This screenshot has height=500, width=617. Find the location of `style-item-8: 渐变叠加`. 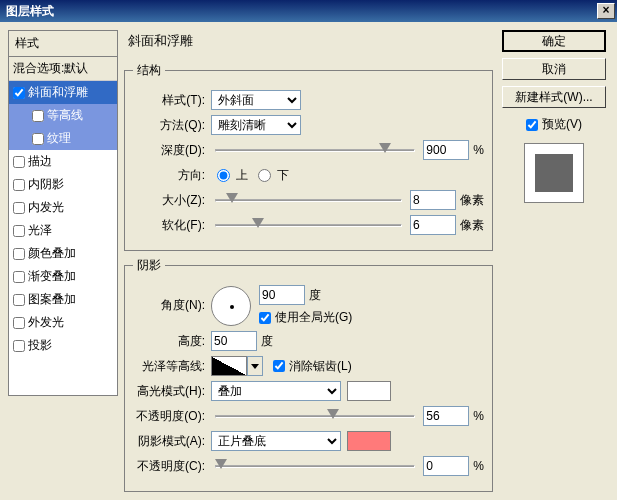

style-item-8: 渐变叠加 is located at coordinates (63, 276).